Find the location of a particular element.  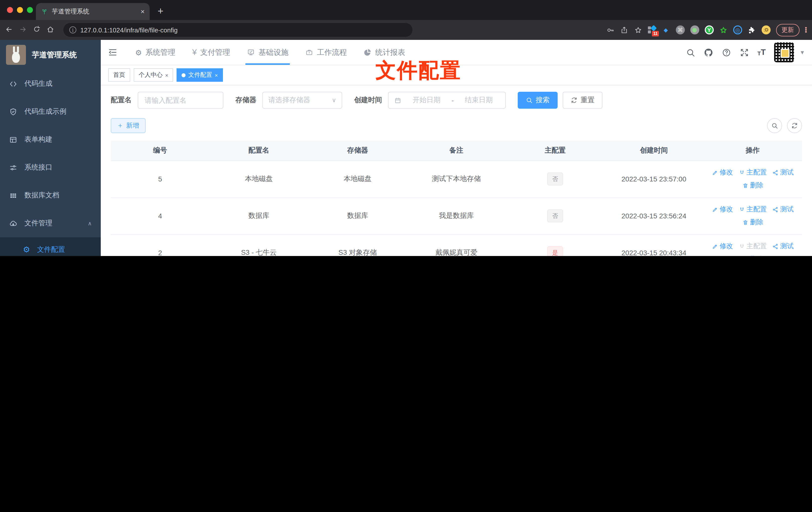

calendar-icon is located at coordinates (398, 100).